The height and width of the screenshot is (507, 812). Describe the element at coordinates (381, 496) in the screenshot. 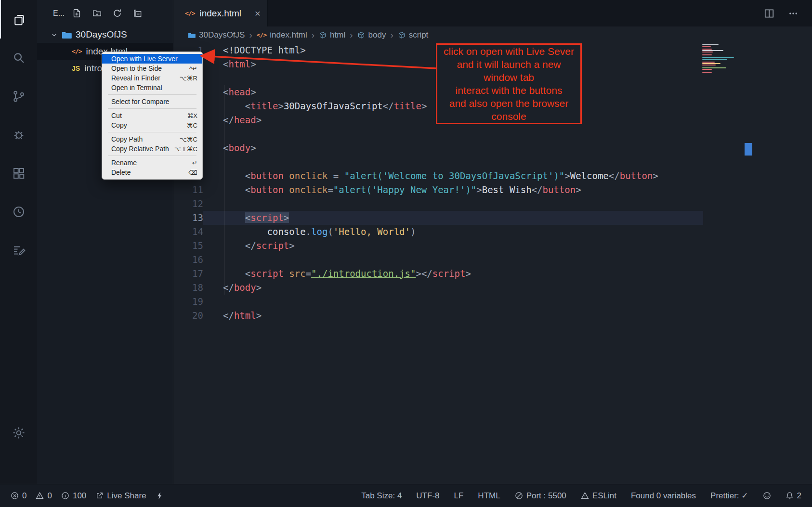

I see `status-tab-size-4: Tab Size: 4` at that location.